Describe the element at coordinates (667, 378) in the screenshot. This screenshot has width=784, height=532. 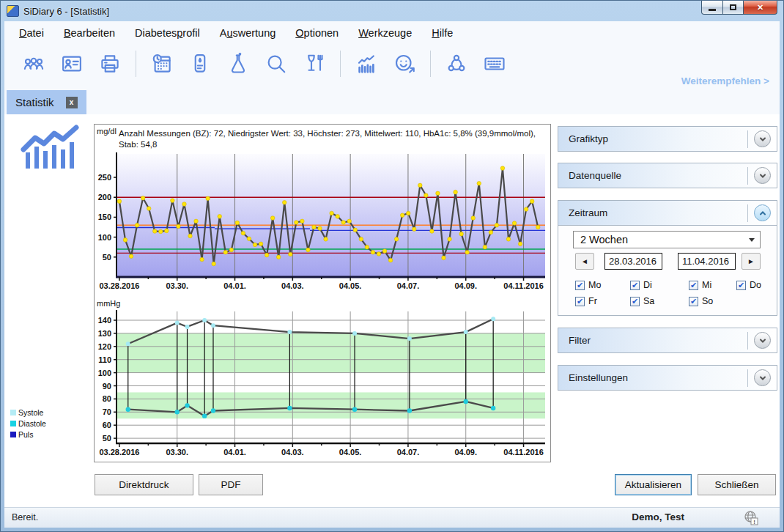
I see `section-einstellungen: Einstellungen` at that location.